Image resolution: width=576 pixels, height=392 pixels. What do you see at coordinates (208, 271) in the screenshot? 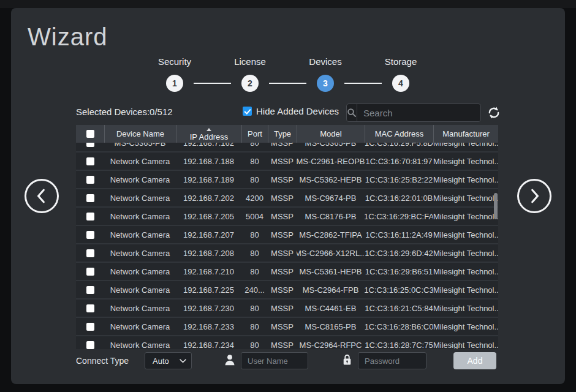
I see `cell-ip-address: 192.168.7.210` at bounding box center [208, 271].